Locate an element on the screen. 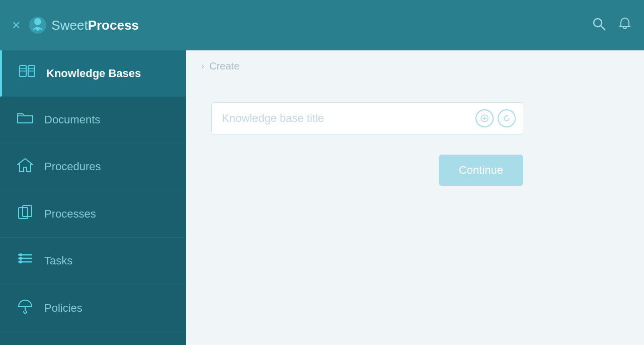 This screenshot has height=345, width=644. header: × SweetProcess is located at coordinates (322, 25).